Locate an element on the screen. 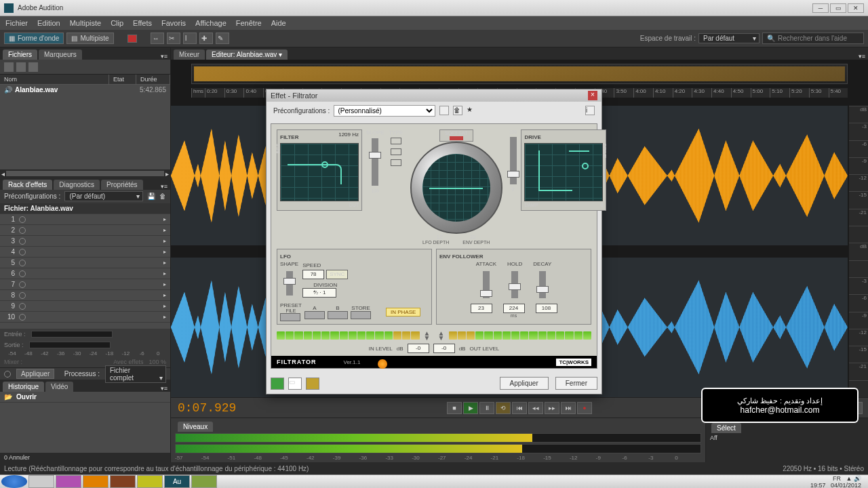  start-button is located at coordinates (14, 481).